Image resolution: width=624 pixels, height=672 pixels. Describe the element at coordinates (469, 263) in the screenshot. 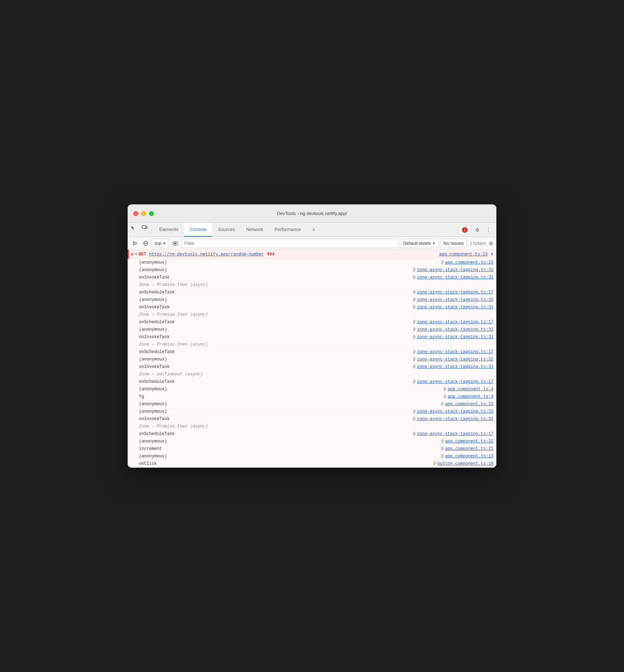

I see `trace-source-link: app.component.ts:23` at that location.